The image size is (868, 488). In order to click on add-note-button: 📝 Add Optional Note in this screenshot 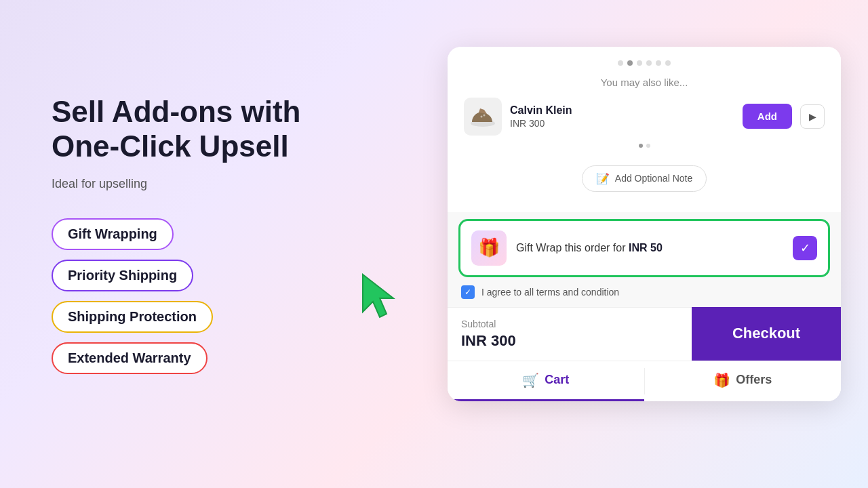, I will do `click(644, 179)`.